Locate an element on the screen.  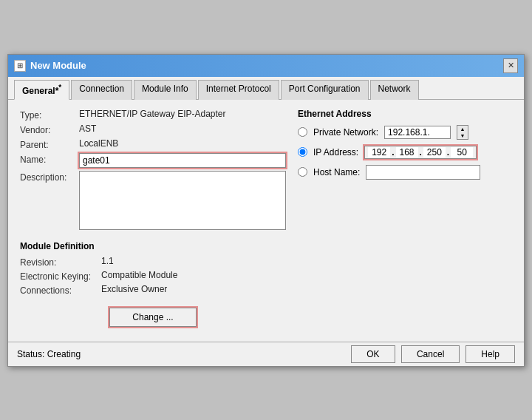
spinner-up: ▲ is located at coordinates (463, 129).